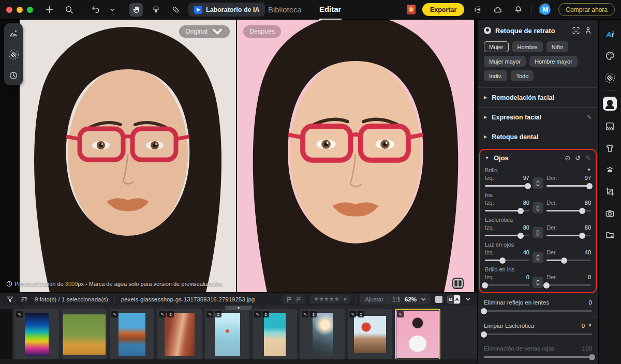  What do you see at coordinates (13, 54) in the screenshot?
I see `mask-tool-button` at bounding box center [13, 54].